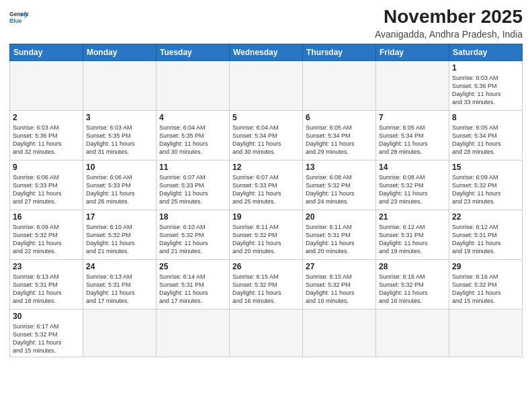  I want to click on cell-text: Sunrise: 6:17 AM Sunset: 5:32 PM Dayligh…, so click(46, 338).